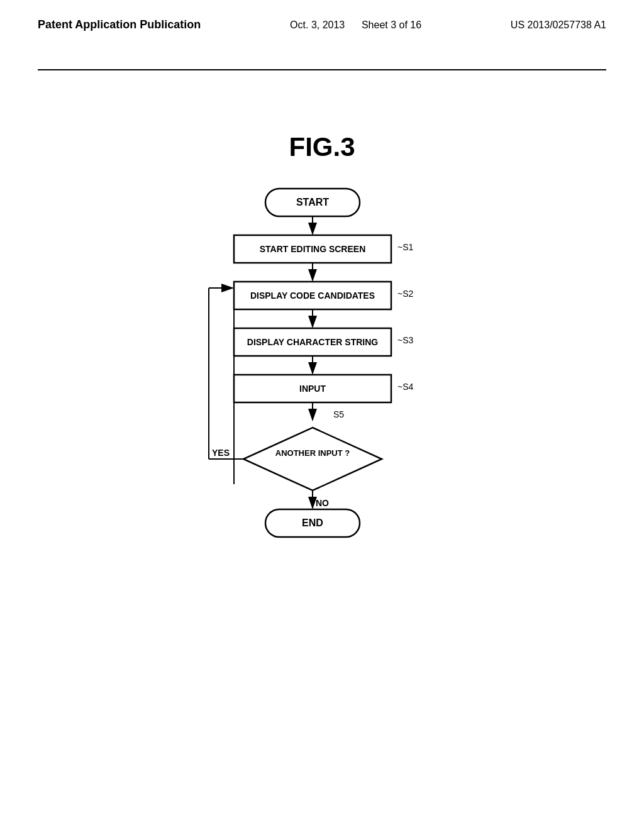 This screenshot has width=644, height=830. What do you see at coordinates (221, 453) in the screenshot?
I see `svg-text: YES` at bounding box center [221, 453].